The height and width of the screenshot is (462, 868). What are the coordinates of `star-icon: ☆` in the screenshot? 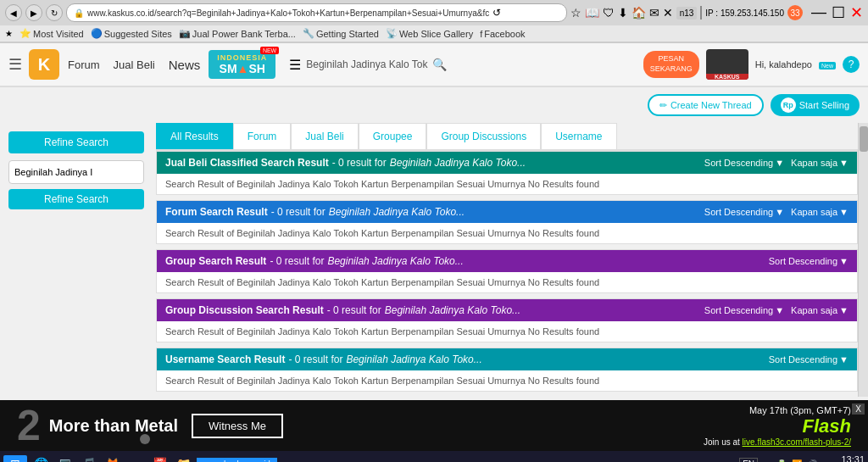 It's located at (576, 13).